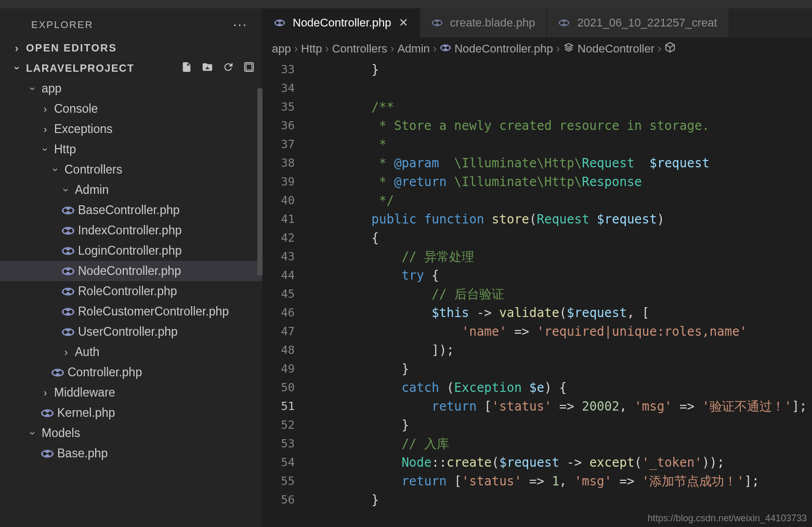 The width and height of the screenshot is (812, 527). Describe the element at coordinates (131, 129) in the screenshot. I see `folder-exceptions: ›Exceptions` at that location.